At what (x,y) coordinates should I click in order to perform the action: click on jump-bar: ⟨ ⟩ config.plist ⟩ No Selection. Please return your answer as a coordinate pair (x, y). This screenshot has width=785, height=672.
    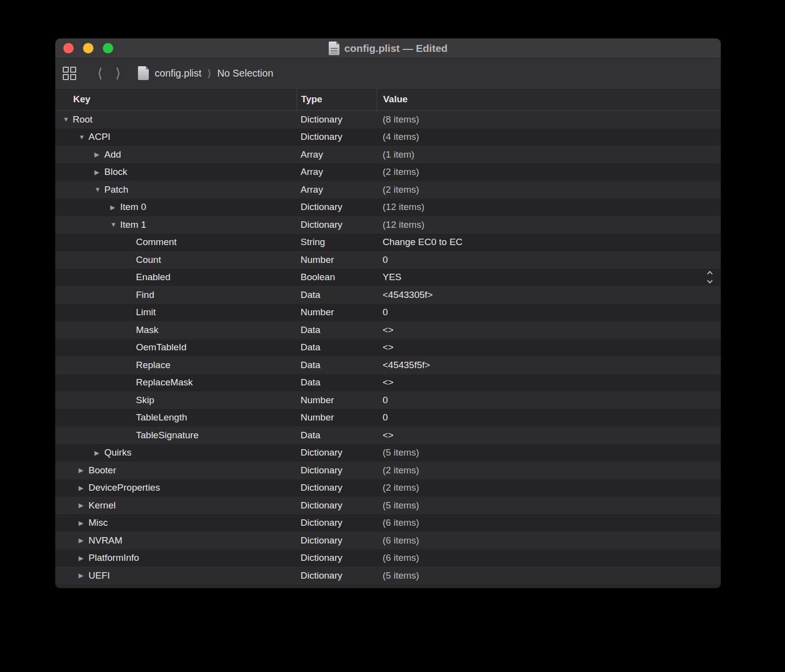
    Looking at the image, I should click on (388, 73).